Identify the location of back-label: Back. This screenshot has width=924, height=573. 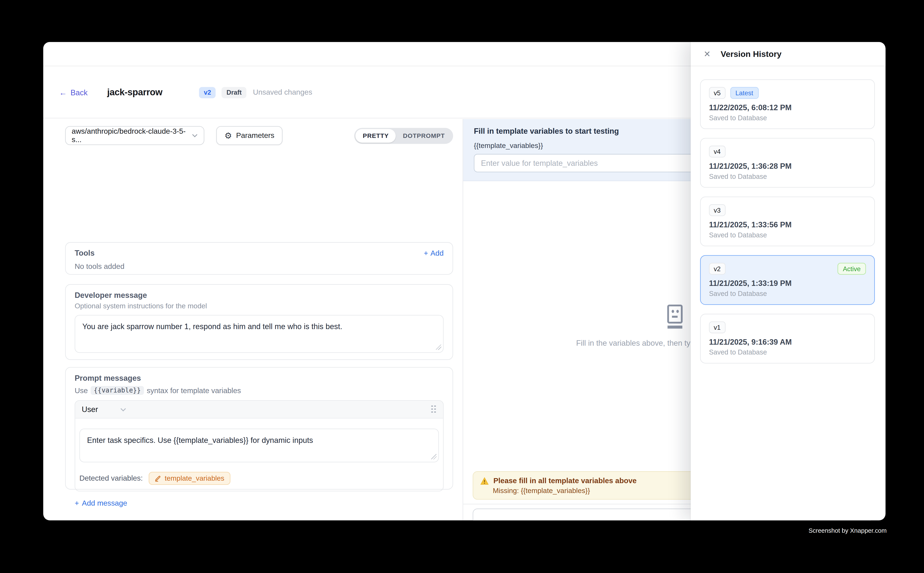
(79, 92).